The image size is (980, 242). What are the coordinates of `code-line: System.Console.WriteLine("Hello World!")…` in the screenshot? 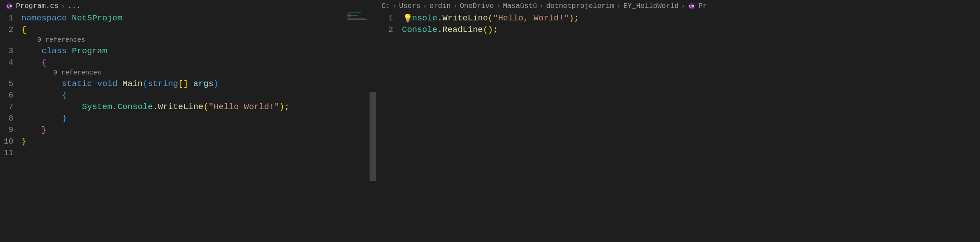 It's located at (199, 107).